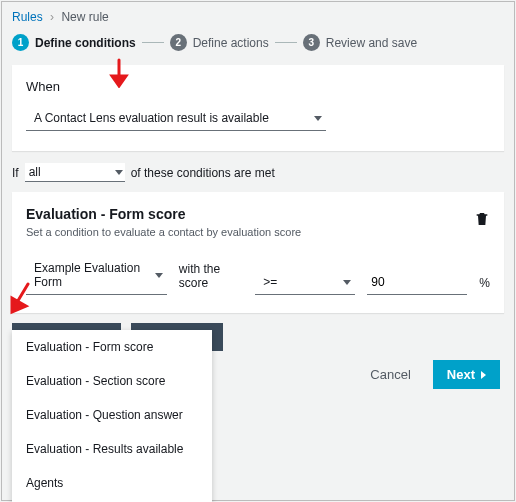 The height and width of the screenshot is (502, 516). What do you see at coordinates (258, 46) in the screenshot?
I see `stepper: 1 Define conditions 2 Define actions 3 R…` at bounding box center [258, 46].